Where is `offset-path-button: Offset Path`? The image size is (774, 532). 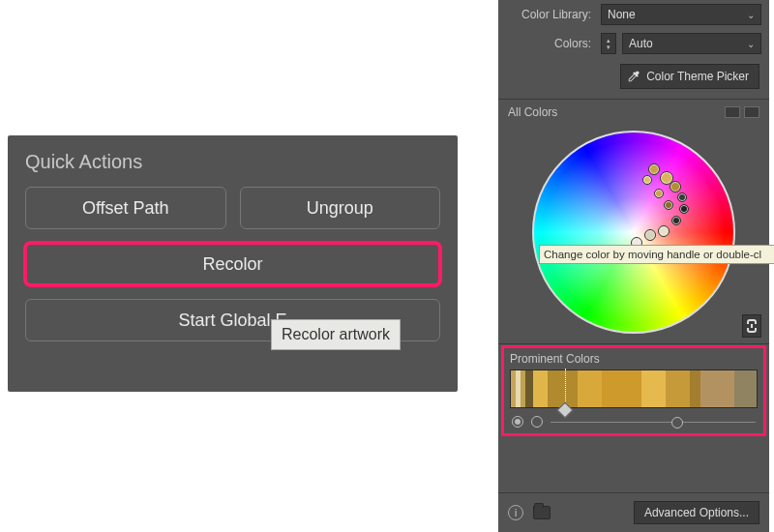 offset-path-button: Offset Path is located at coordinates (126, 208).